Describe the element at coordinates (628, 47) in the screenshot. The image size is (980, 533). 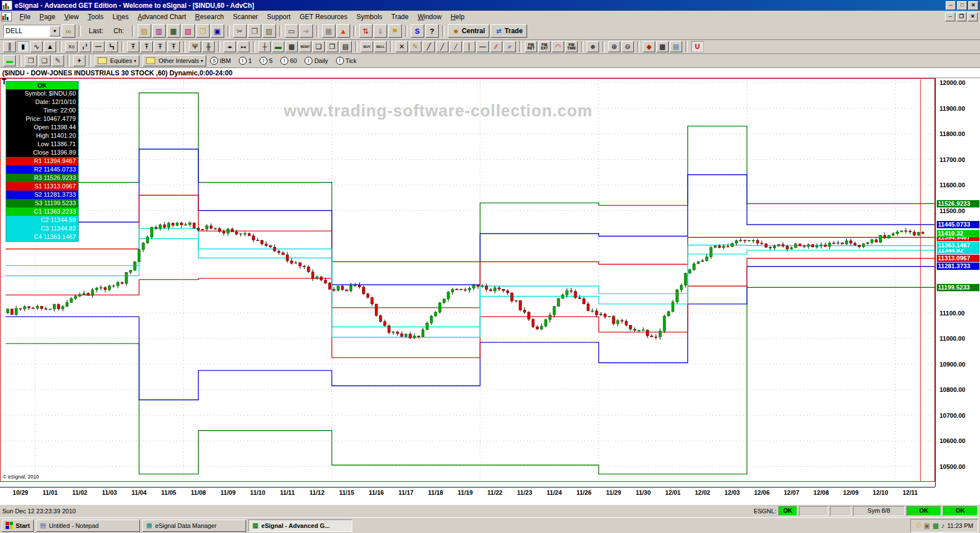
I see `zoom-out-icon: ⊖` at that location.